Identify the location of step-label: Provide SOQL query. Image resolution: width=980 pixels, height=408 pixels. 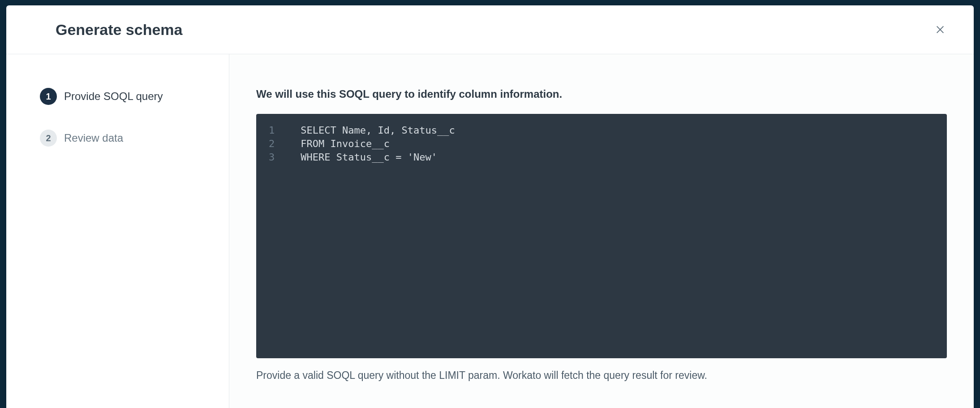
(114, 96).